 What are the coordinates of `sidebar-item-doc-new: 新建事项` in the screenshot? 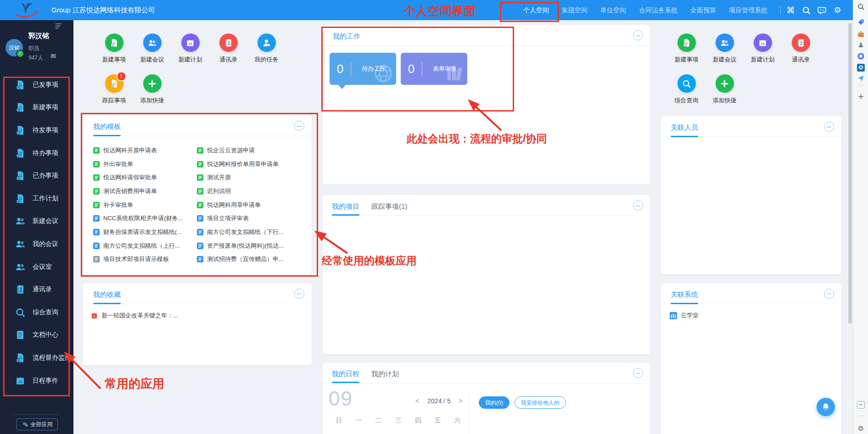 It's located at (37, 108).